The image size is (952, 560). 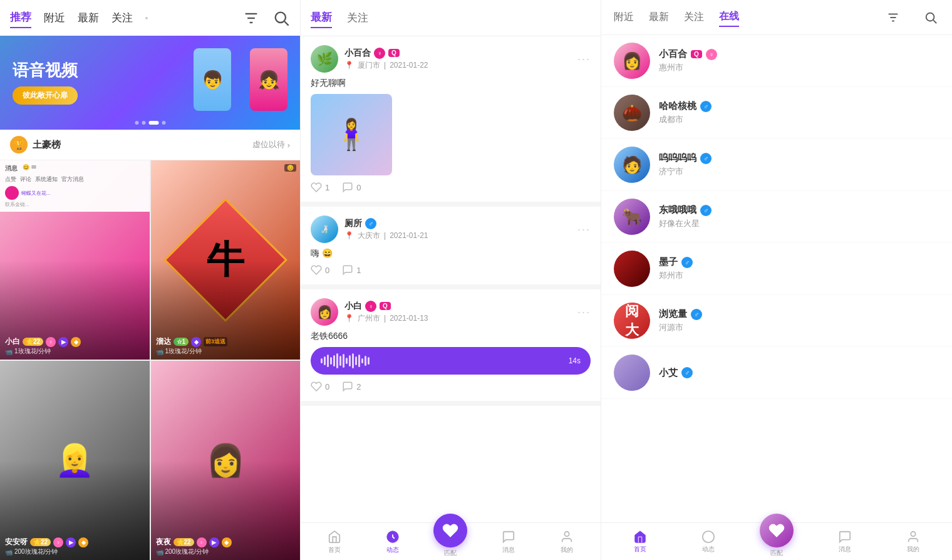 What do you see at coordinates (777, 269) in the screenshot?
I see `online-item: 墨子 ♂ 郑州市` at bounding box center [777, 269].